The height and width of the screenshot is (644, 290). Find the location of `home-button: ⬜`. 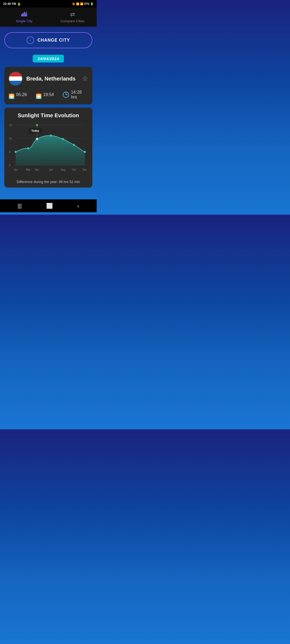

home-button: ⬜ is located at coordinates (49, 206).